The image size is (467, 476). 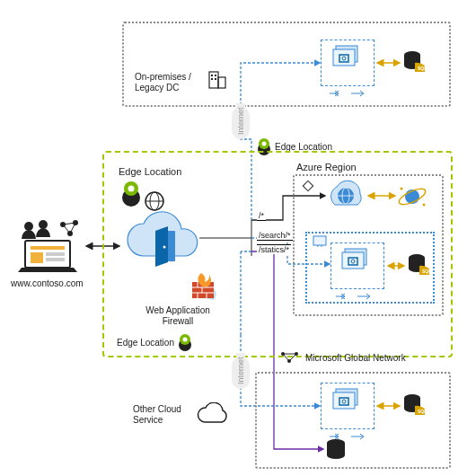 What do you see at coordinates (214, 414) in the screenshot?
I see `cloud-icon` at bounding box center [214, 414].